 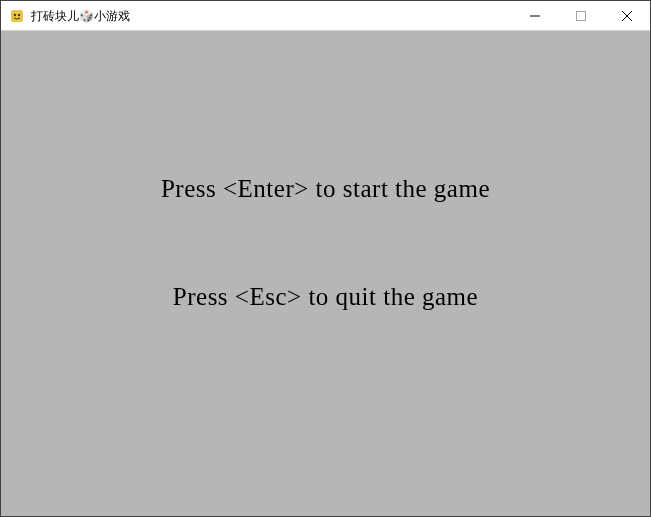 I want to click on window-title: 打砖块儿🎲小游戏, so click(x=272, y=16).